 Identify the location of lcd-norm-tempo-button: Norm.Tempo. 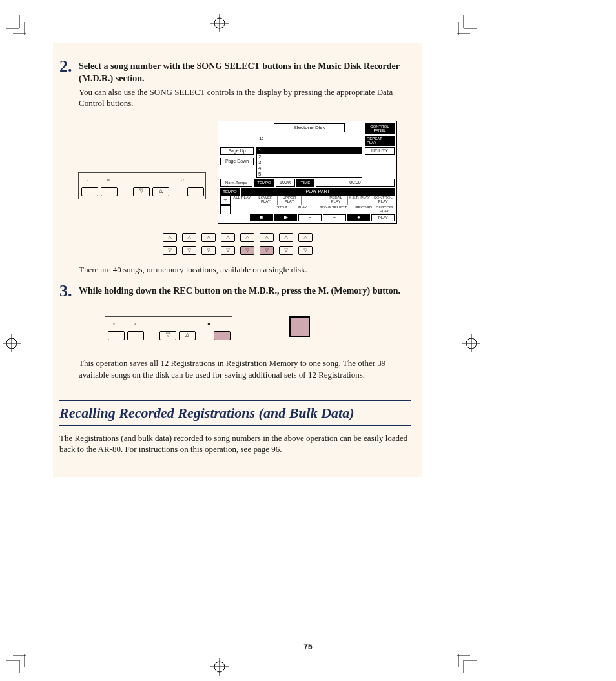
(236, 183).